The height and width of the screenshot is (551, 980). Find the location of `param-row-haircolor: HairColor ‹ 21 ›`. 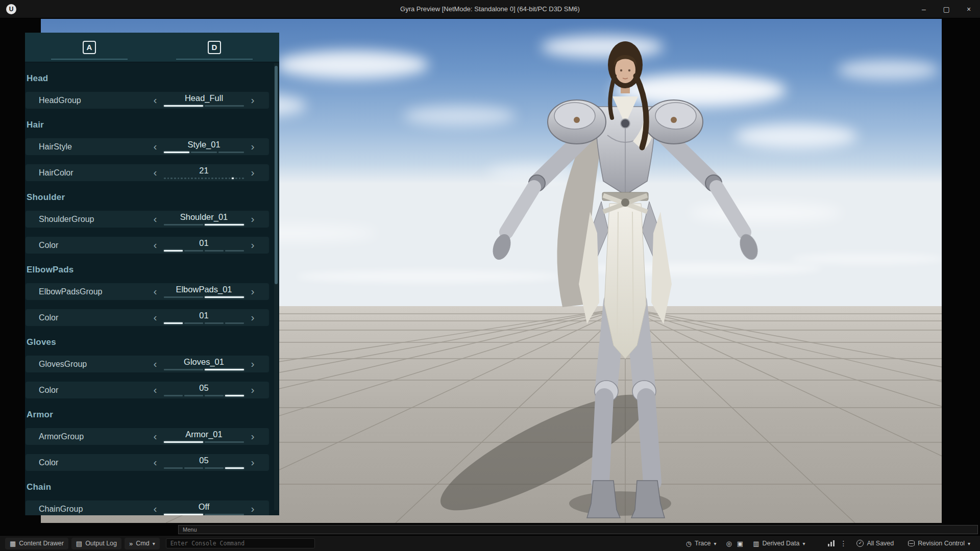

param-row-haircolor: HairColor ‹ 21 › is located at coordinates (147, 172).